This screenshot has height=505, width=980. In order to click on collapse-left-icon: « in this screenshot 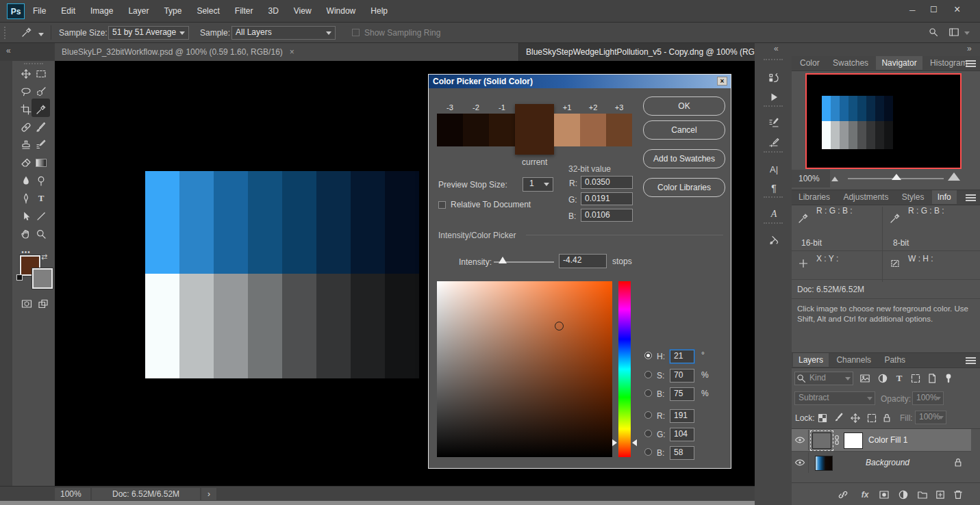, I will do `click(8, 51)`.